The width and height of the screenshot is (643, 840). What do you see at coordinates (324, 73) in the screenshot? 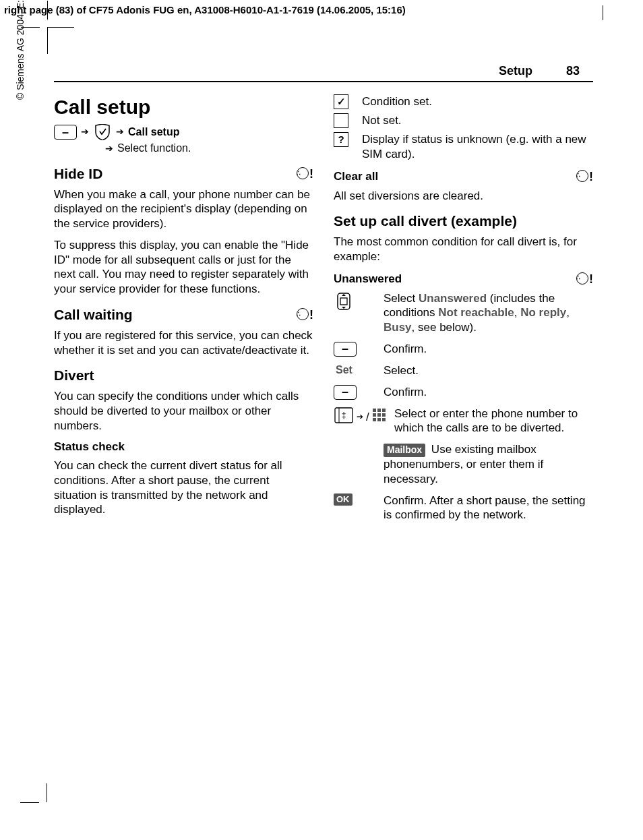
I see `page-header: Setup 83` at bounding box center [324, 73].